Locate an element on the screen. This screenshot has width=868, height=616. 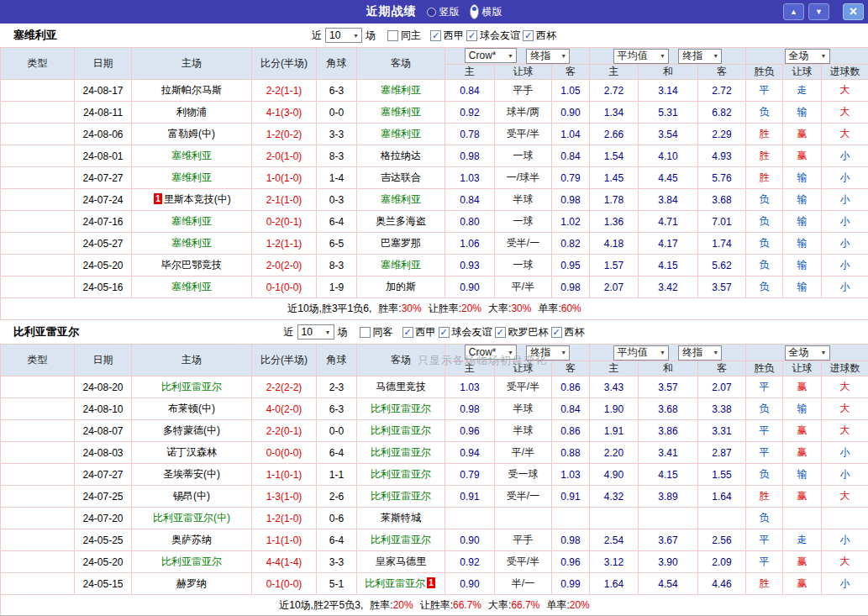
cell-odds-away: 0.82 is located at coordinates (571, 244).